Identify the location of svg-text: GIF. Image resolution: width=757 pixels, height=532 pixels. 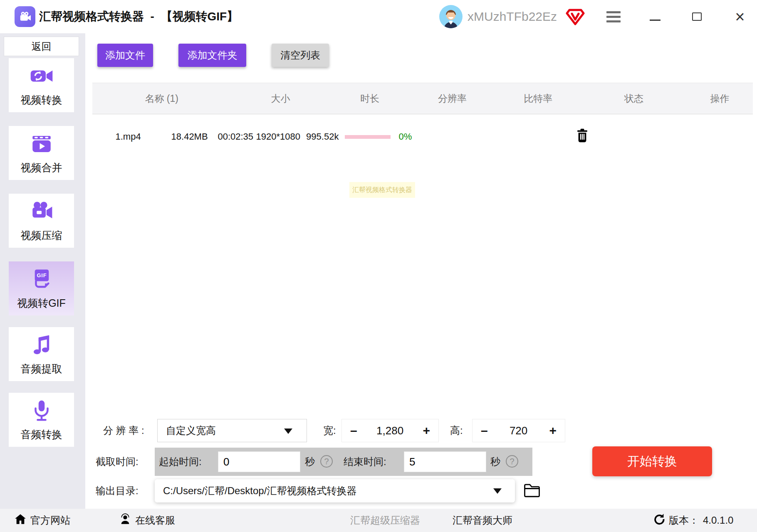
(42, 276).